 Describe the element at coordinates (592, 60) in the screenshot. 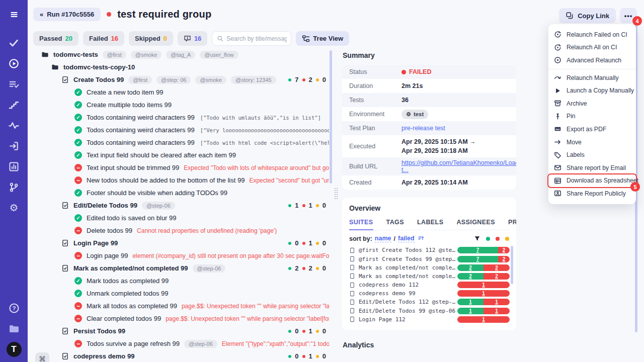

I see `menu-item-advanced-relaunch: Advanced Relaunch` at that location.